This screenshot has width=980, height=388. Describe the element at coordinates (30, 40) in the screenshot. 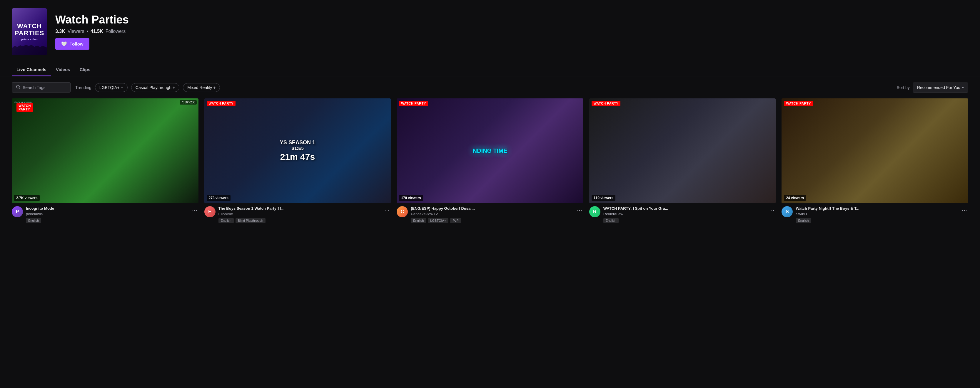

I see `thumb-subtitle: prime video` at that location.